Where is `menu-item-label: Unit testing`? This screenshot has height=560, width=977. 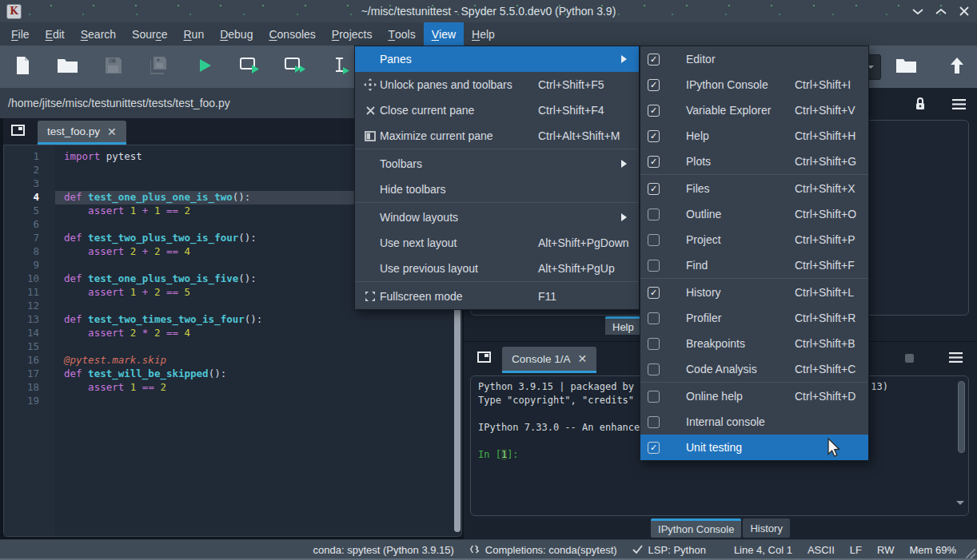
menu-item-label: Unit testing is located at coordinates (714, 447).